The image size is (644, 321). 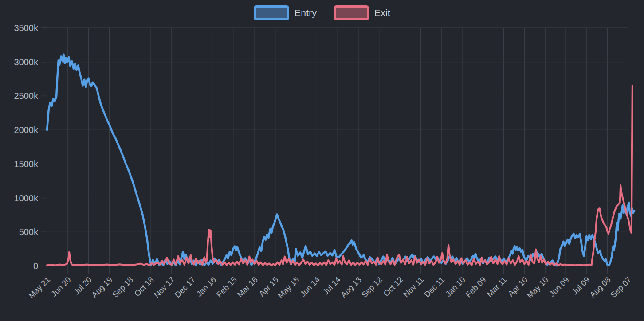 What do you see at coordinates (102, 287) in the screenshot?
I see `x-axis-label: Aug 19` at bounding box center [102, 287].